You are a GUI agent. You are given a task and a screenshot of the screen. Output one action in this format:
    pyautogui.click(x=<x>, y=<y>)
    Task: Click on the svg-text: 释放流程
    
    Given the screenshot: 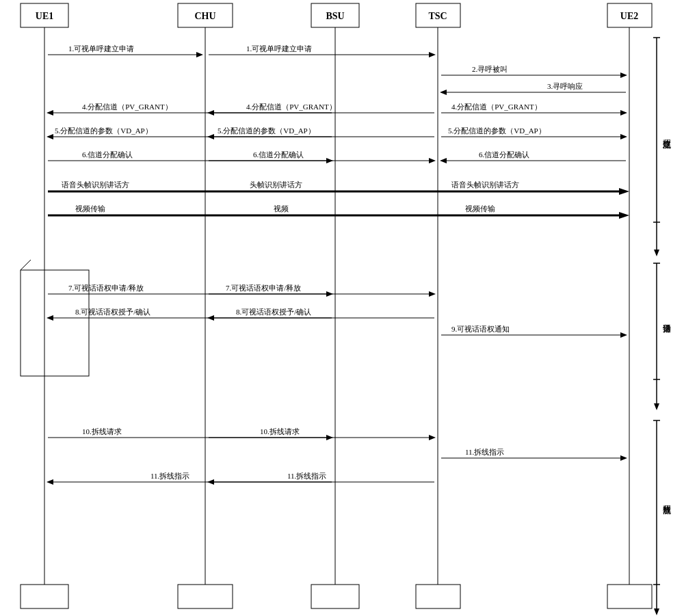 What is the action you would take?
    pyautogui.click(x=667, y=510)
    